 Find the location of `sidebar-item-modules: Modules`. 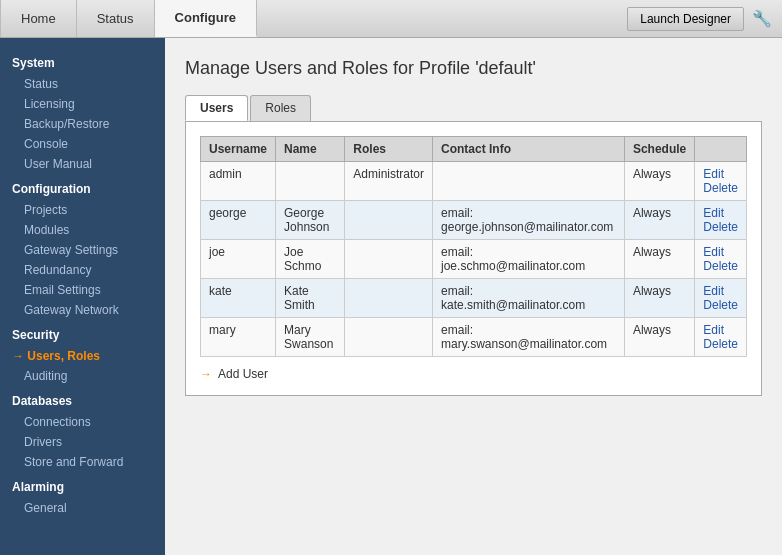

sidebar-item-modules: Modules is located at coordinates (82, 230).